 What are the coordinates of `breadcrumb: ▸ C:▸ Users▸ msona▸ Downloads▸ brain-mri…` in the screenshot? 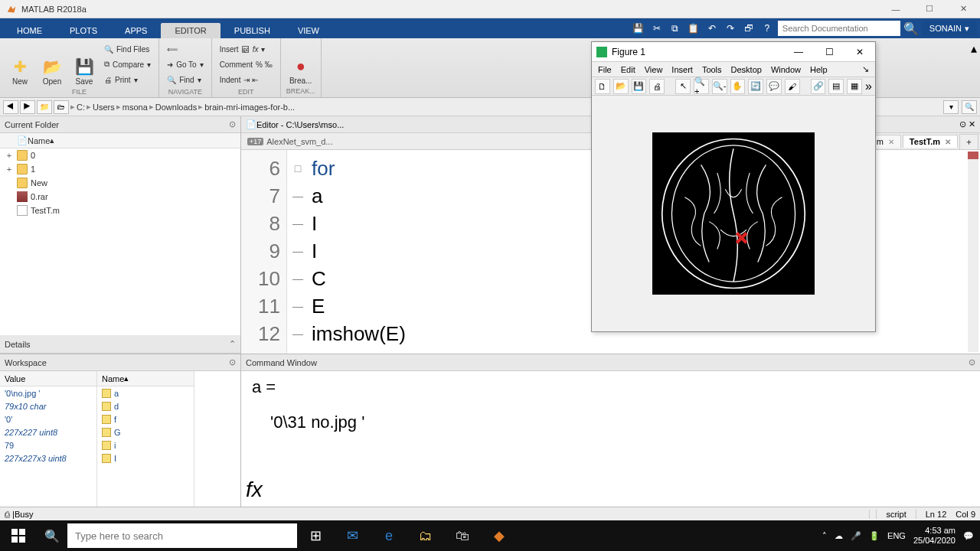 It's located at (182, 107).